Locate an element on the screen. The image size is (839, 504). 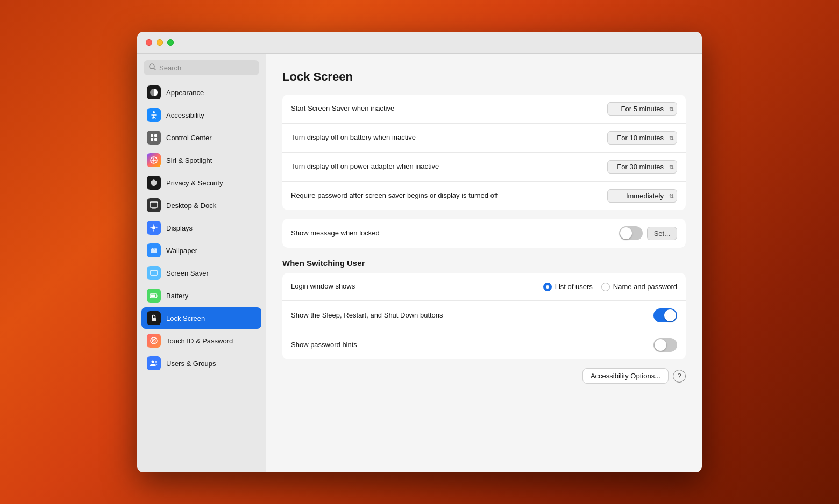
sidebar-label-accessibility: Accessibility is located at coordinates (185, 115).